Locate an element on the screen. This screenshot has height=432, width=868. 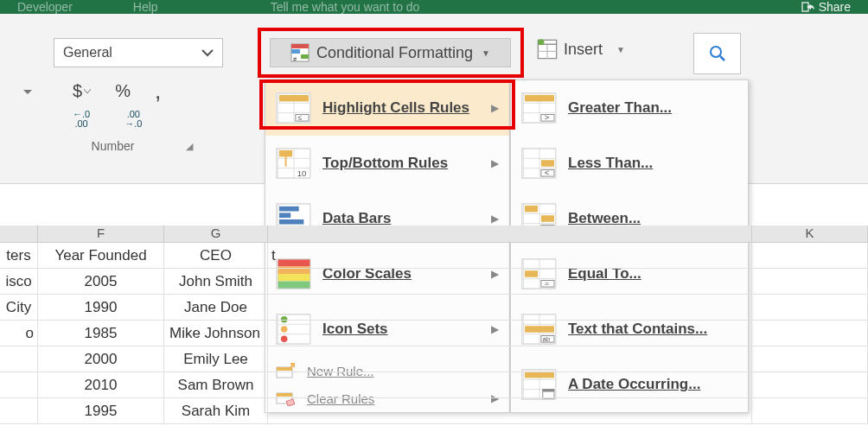
col-header-F: F is located at coordinates (101, 234).